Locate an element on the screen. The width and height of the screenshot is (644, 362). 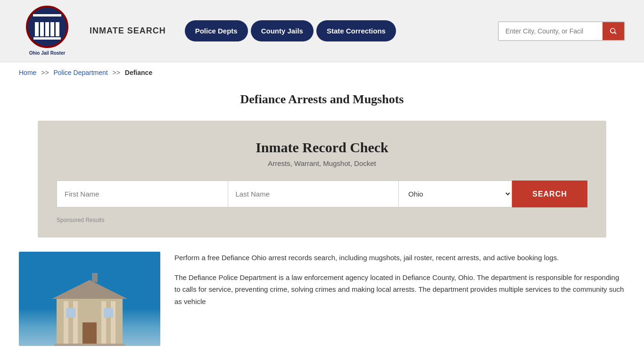
logo-base-bar is located at coordinates (47, 39).